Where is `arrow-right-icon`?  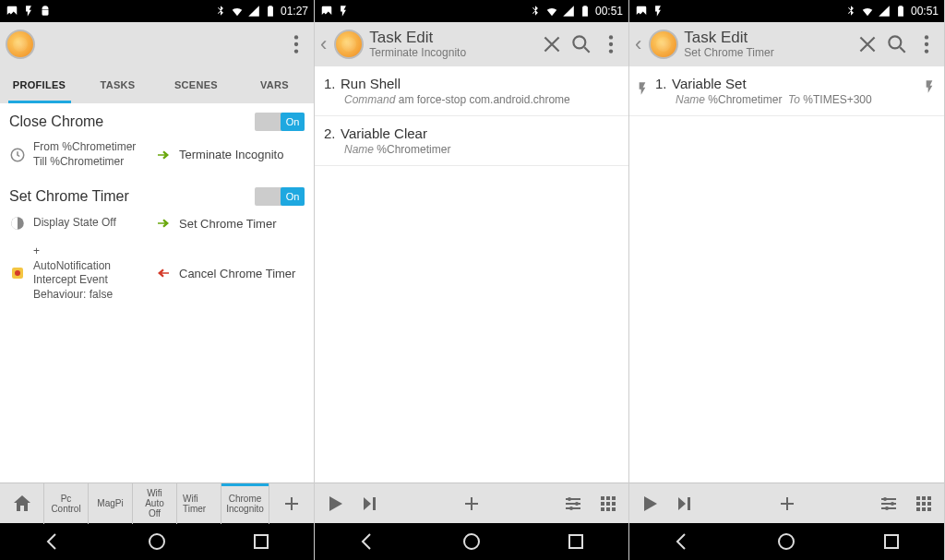 arrow-right-icon is located at coordinates (163, 155).